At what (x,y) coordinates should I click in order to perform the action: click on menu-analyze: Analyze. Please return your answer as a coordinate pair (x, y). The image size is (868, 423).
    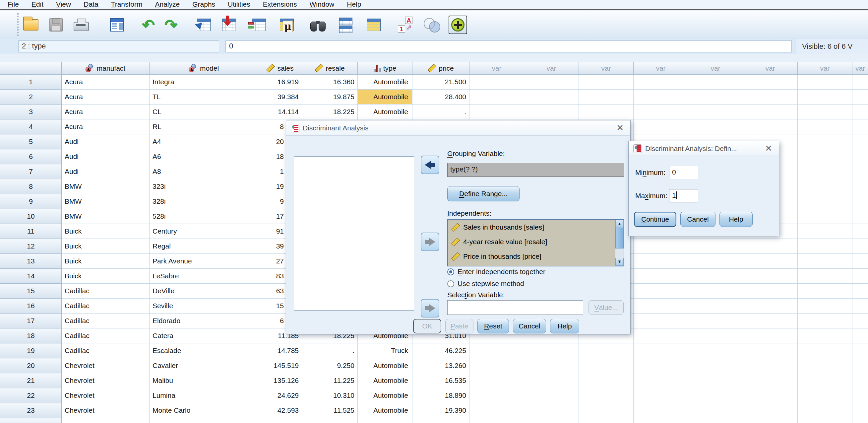
    Looking at the image, I should click on (168, 5).